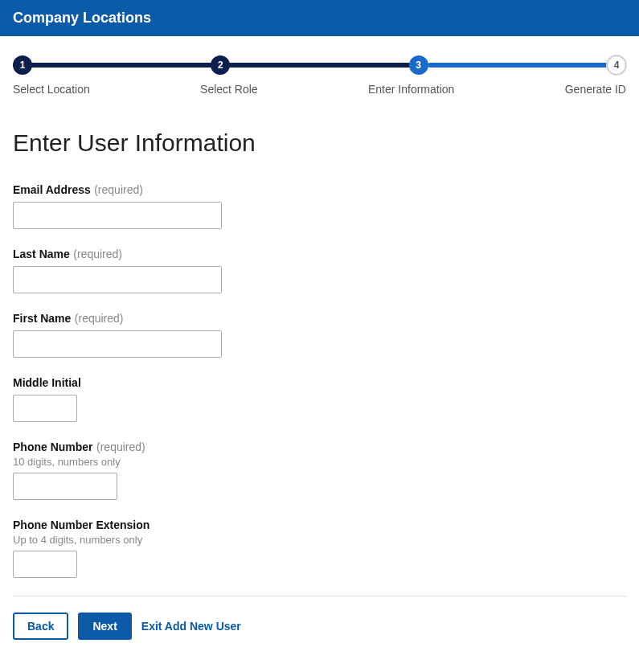  I want to click on next-button: Next, so click(104, 626).